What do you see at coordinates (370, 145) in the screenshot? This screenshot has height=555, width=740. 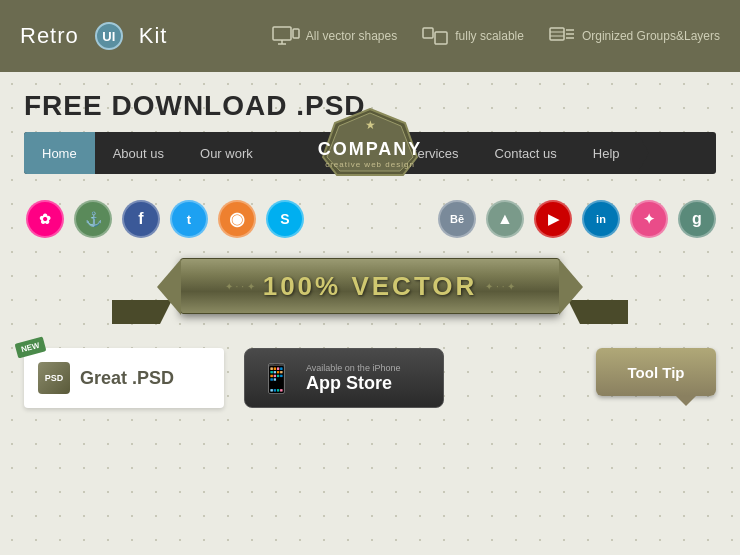 I see `company-logo-center: ★ COMPANY creative web design` at bounding box center [370, 145].